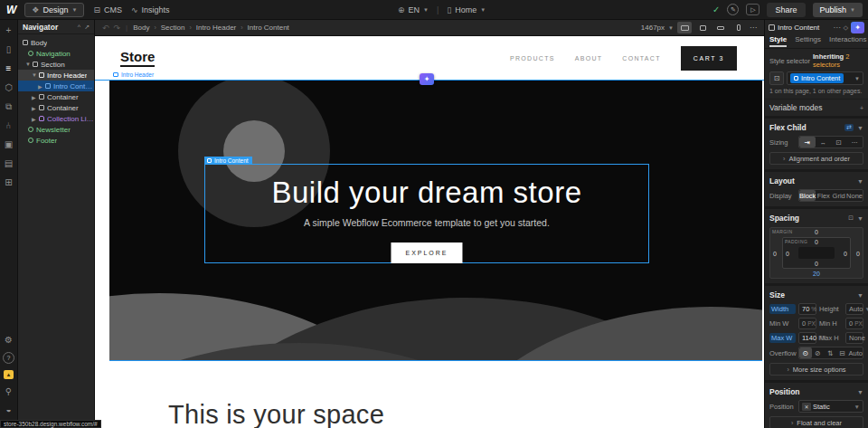  Describe the element at coordinates (858, 253) in the screenshot. I see `margin-right-value: 0` at that location.